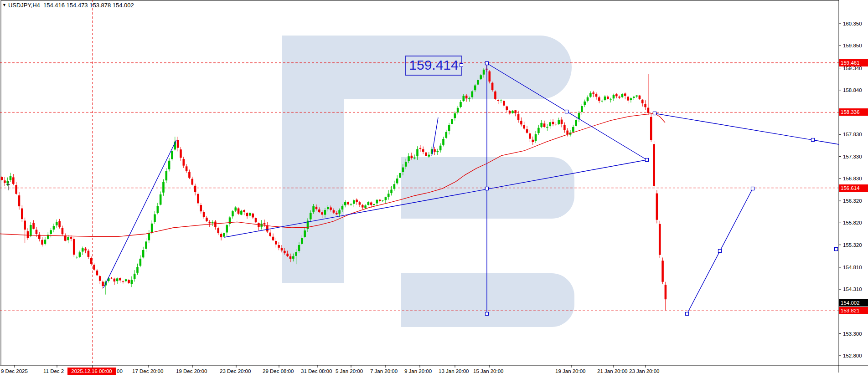  I want to click on lone-object-handle, so click(836, 250).